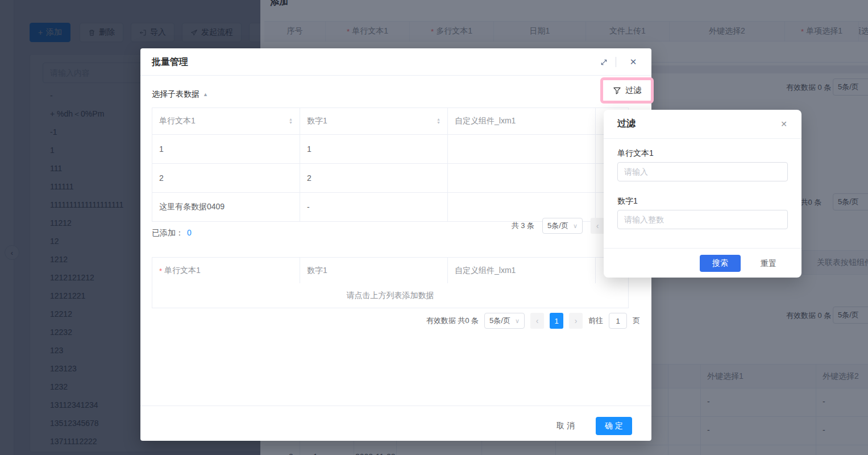 The width and height of the screenshot is (868, 455). Describe the element at coordinates (374, 121) in the screenshot. I see `column-number1: 数字1▲▼` at that location.